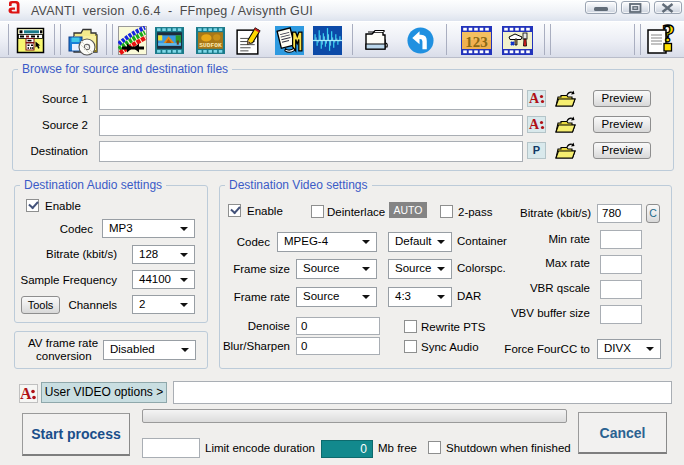 This screenshot has width=684, height=465. I want to click on svg-text: SUDFOK, so click(210, 46).